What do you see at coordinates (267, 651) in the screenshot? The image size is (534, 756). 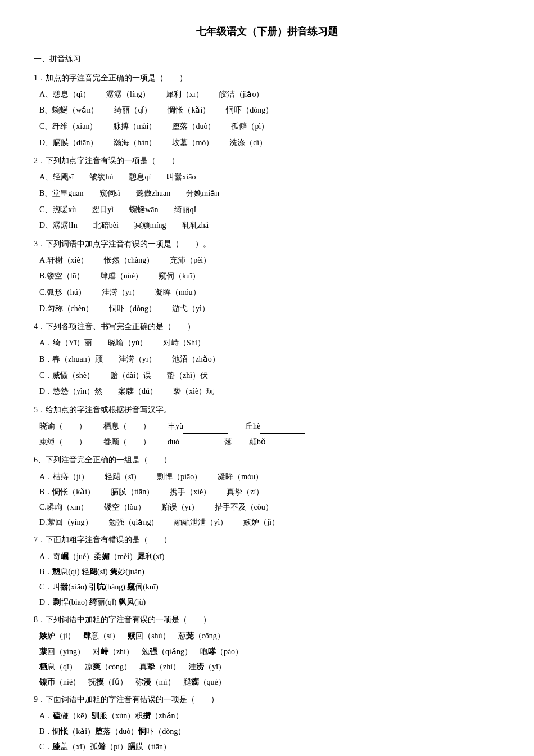 I see `question-8: 8．下列词语中加粗的字注音有误的一项是（ ） 嫉妒（jì） 肆意（sì） 赎回（…` at bounding box center [267, 651].